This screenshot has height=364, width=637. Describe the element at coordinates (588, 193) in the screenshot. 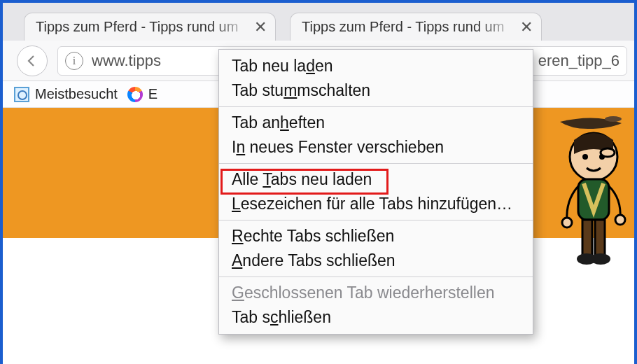

I see `mascot-illustration` at that location.